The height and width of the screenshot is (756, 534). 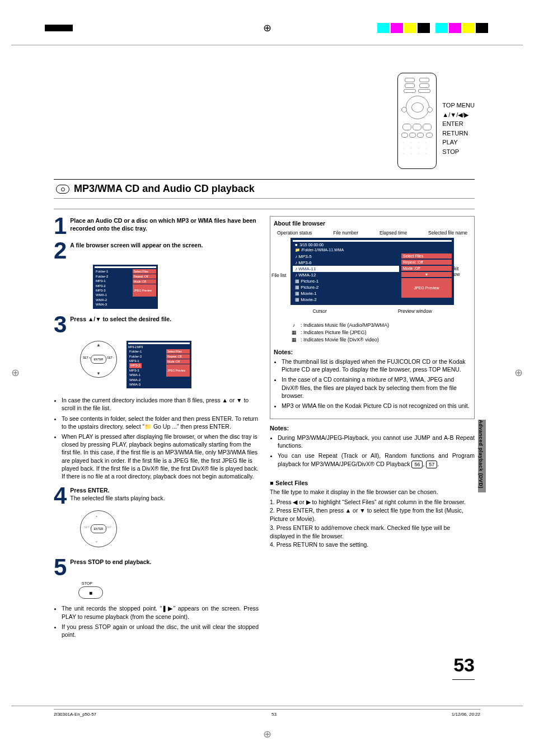 I want to click on step-3: 3 Press ▲/▼ to select the desired file., so click(x=156, y=325).